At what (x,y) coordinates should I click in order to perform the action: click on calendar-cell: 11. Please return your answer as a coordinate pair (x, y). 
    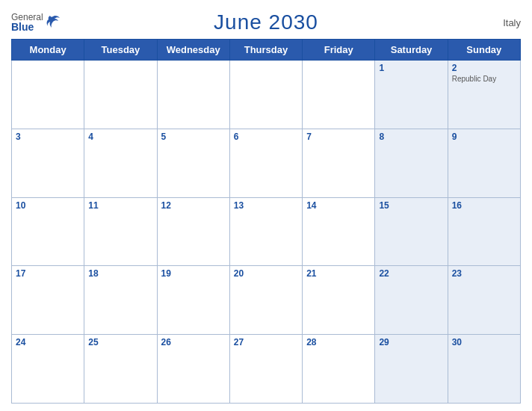
    Looking at the image, I should click on (121, 232).